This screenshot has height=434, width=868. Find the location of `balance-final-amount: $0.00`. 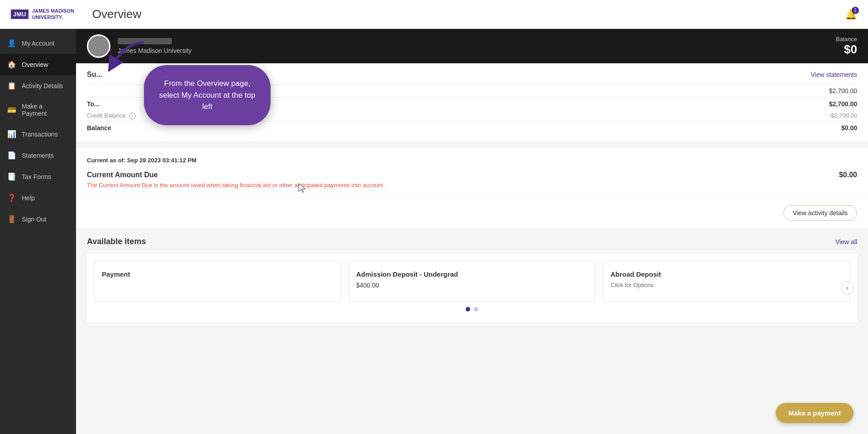

balance-final-amount: $0.00 is located at coordinates (849, 128).